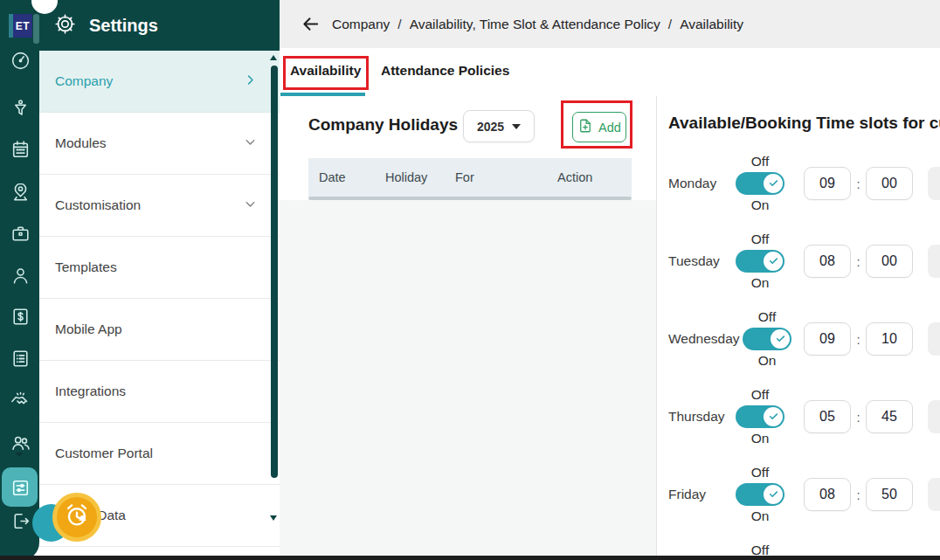 The width and height of the screenshot is (940, 560). Describe the element at coordinates (694, 261) in the screenshot. I see `day-label: Tuesday` at that location.